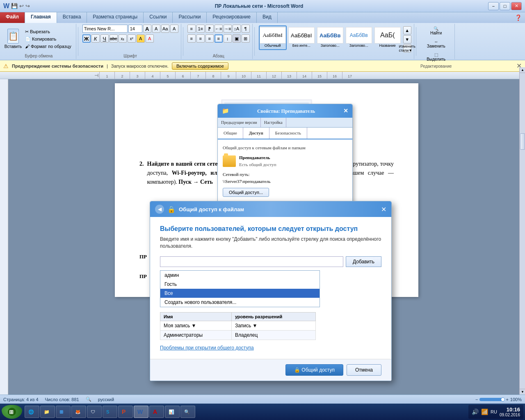 The image size is (525, 420). What do you see at coordinates (132, 39) in the screenshot?
I see `superscript-button: x²` at bounding box center [132, 39].